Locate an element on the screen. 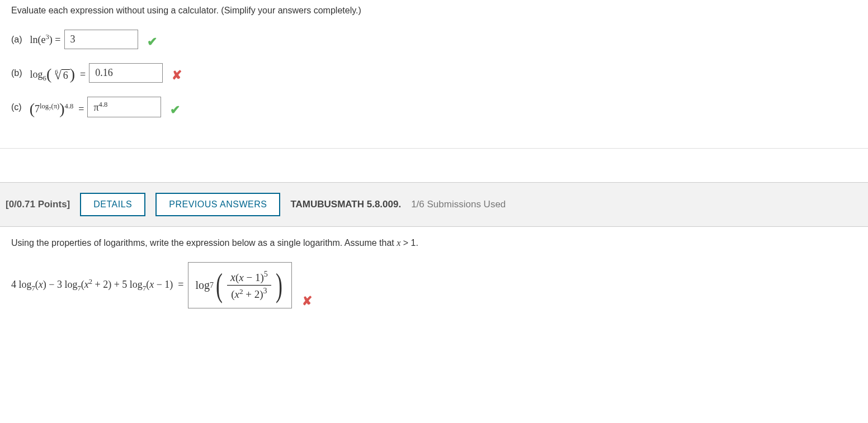 This screenshot has height=423, width=868. part-label-a: (a) is located at coordinates (17, 40).